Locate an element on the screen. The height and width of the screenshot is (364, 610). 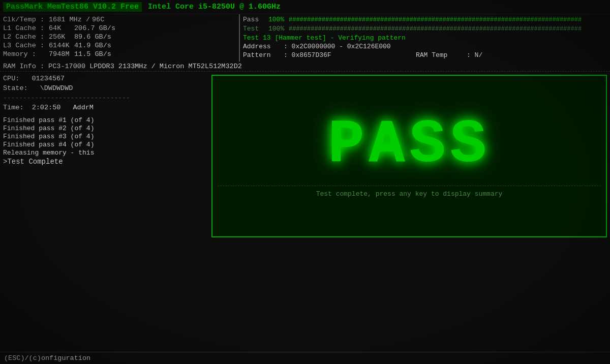
info-section: Clk/Temp : 1681 MHz / 96C L1 Cache : 64K… is located at coordinates (305, 38).